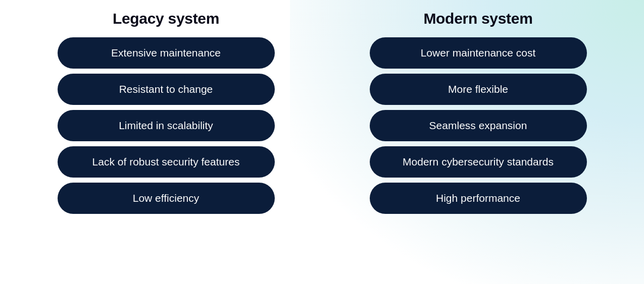 This screenshot has height=284, width=644. What do you see at coordinates (478, 198) in the screenshot?
I see `modern-item-5: High performance` at bounding box center [478, 198].